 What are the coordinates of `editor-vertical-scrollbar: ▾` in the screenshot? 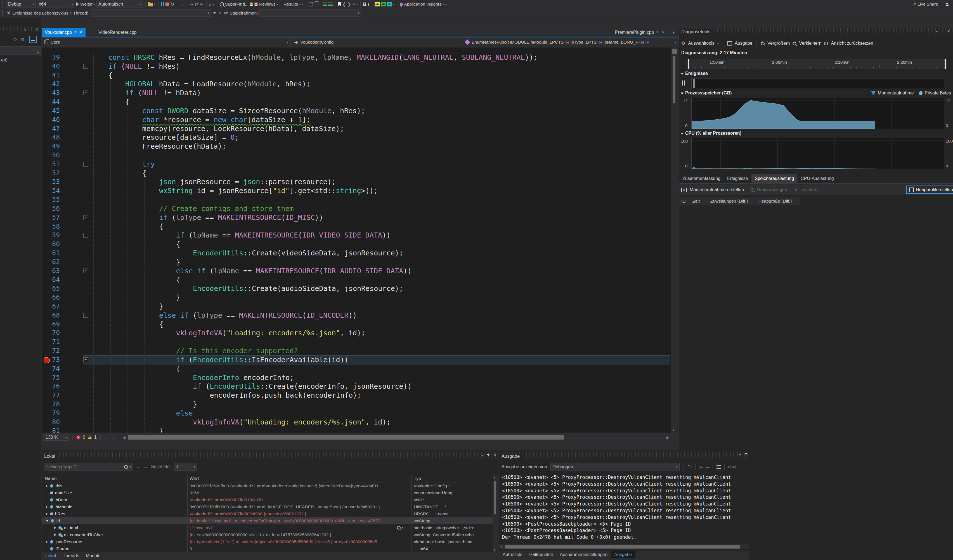 It's located at (674, 240).